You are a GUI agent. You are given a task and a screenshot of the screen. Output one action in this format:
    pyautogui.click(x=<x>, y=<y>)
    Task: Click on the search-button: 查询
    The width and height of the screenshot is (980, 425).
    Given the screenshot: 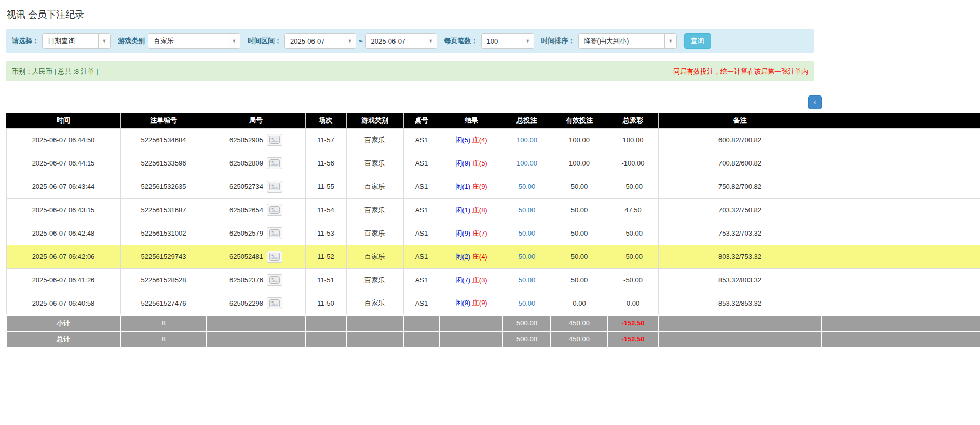 What is the action you would take?
    pyautogui.click(x=698, y=41)
    